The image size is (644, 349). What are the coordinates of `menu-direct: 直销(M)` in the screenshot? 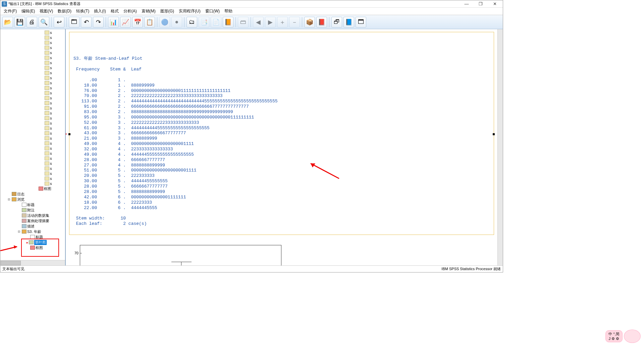 It's located at (149, 11).